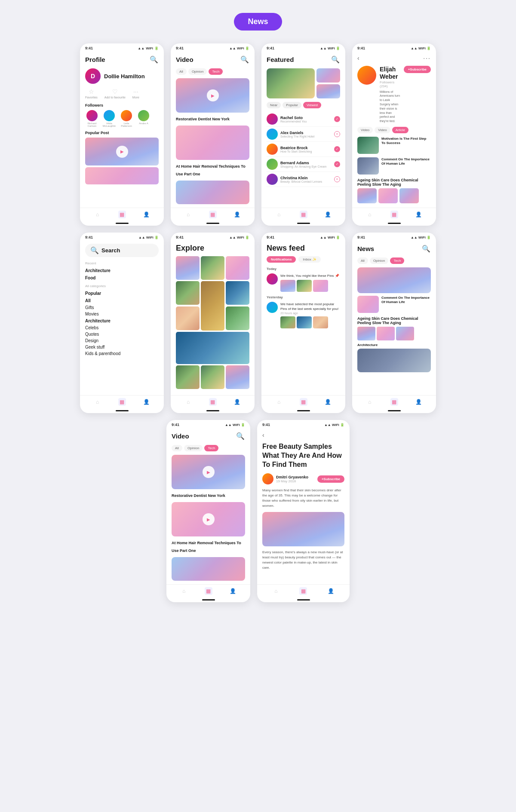  What do you see at coordinates (91, 94) in the screenshot?
I see `favorites-action: ☆ Favorites` at bounding box center [91, 94].